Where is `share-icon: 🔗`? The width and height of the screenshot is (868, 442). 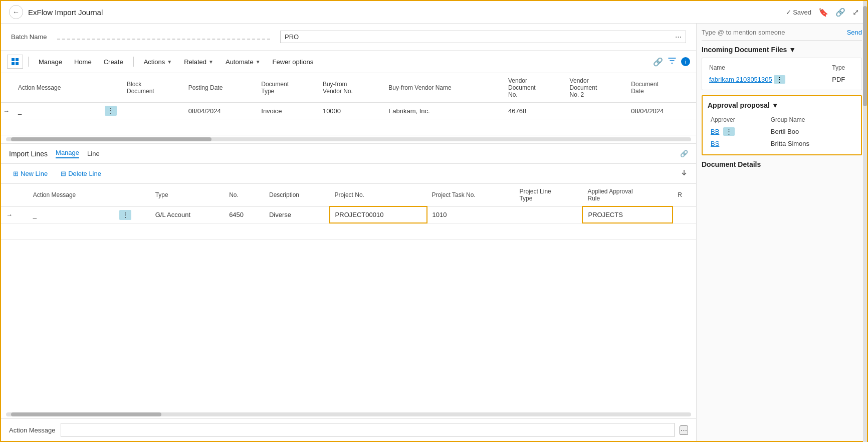
share-icon: 🔗 is located at coordinates (840, 12).